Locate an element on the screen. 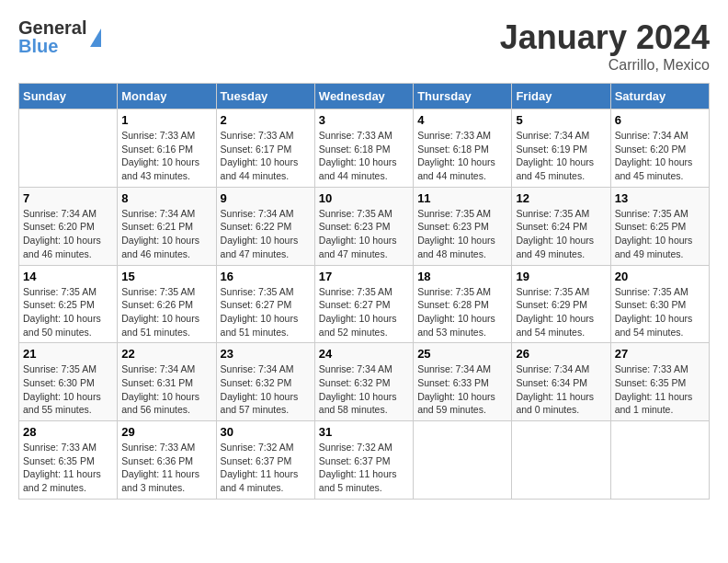  day-number: 5 is located at coordinates (561, 120).